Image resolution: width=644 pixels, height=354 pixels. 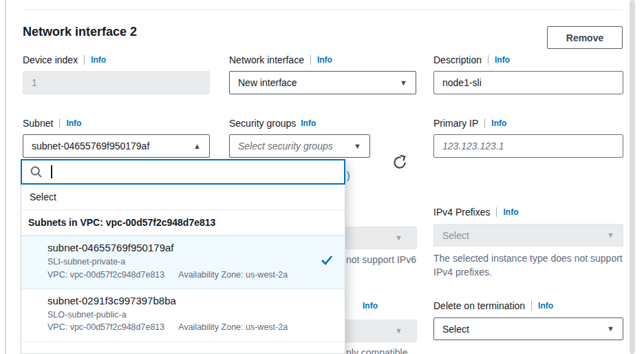 I want to click on subnet-field: Subnet Info subnet-04655769f950179af ▲, so click(x=116, y=138).